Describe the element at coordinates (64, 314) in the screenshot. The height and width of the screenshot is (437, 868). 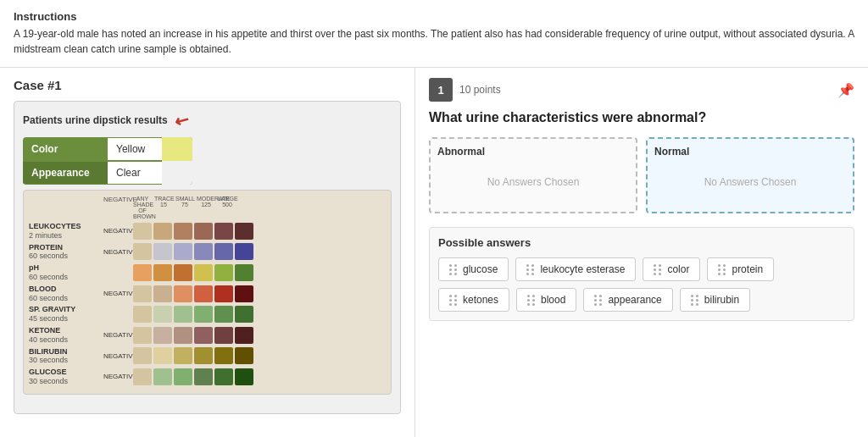
I see `dip-row-label: SP. GRAVITY45 seconds` at that location.